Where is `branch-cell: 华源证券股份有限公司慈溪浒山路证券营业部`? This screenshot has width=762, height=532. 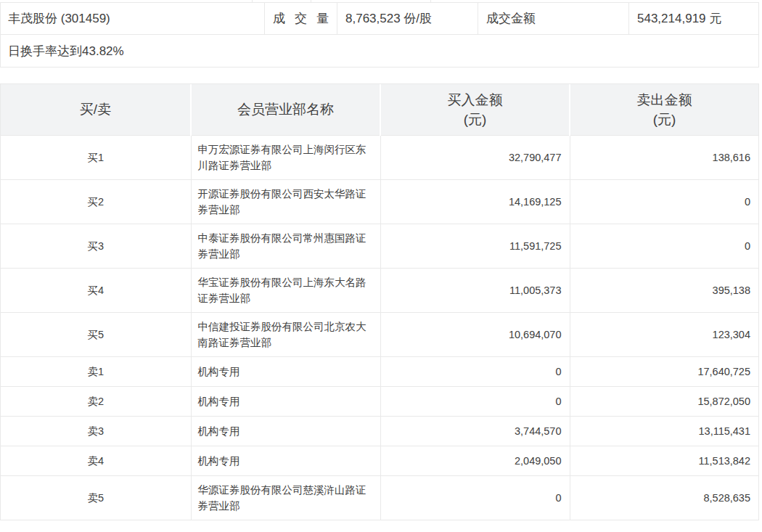
branch-cell: 华源证券股份有限公司慈溪浒山路证券营业部 is located at coordinates (286, 498).